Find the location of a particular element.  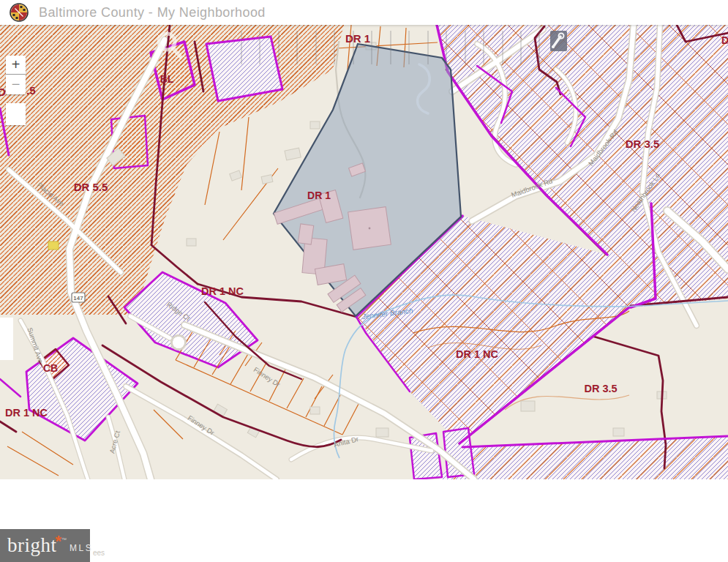

zoning-label-dr35-bottom: DR 3.5 is located at coordinates (600, 389).